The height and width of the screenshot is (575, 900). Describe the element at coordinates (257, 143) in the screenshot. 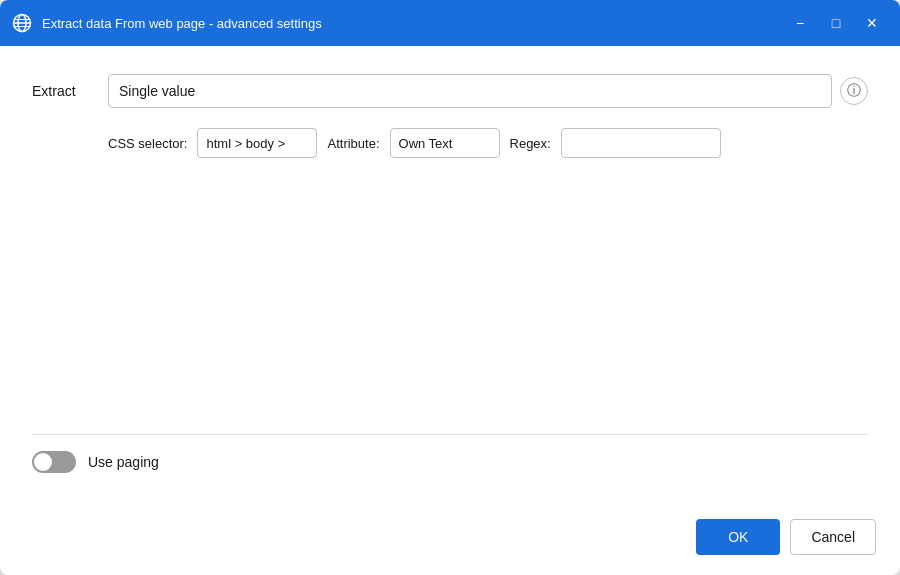

I see `css-selector-input` at that location.